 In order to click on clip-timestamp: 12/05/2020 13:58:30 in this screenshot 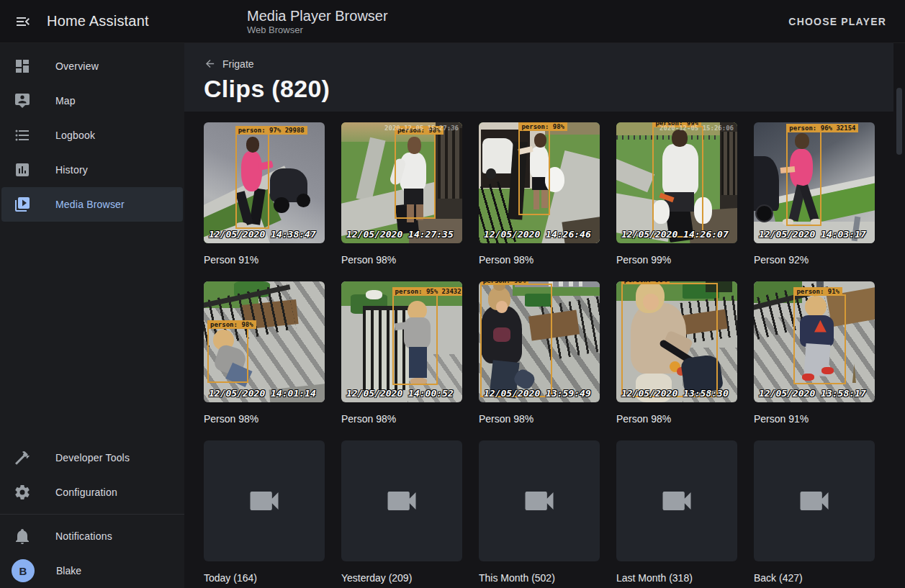, I will do `click(675, 393)`.